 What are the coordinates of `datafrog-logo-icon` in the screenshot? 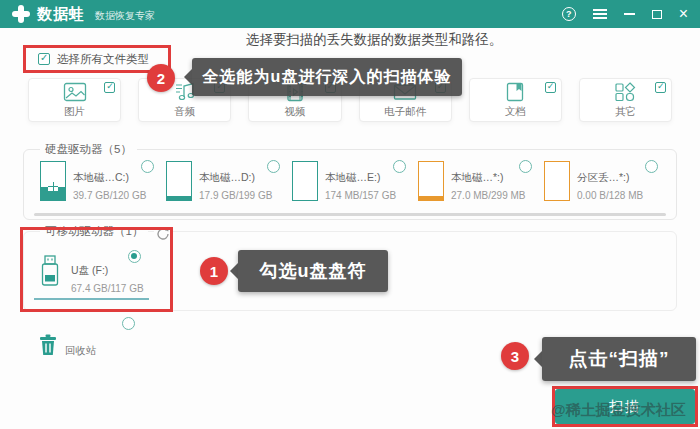 It's located at (21, 14).